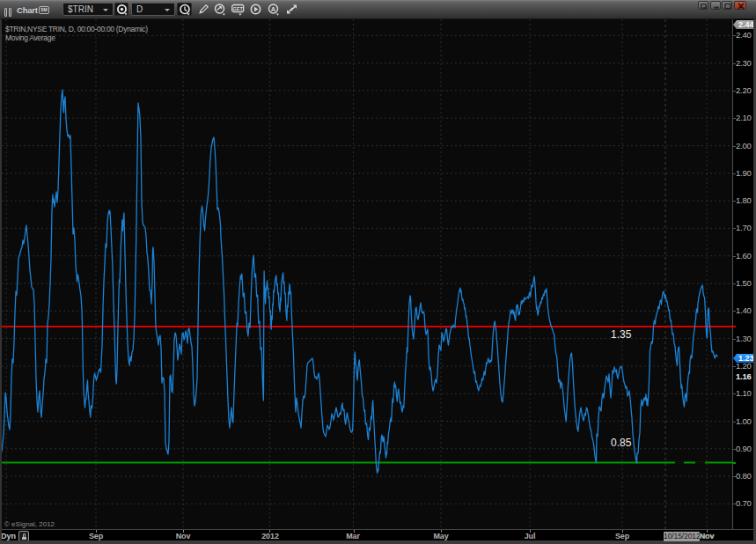 The height and width of the screenshot is (544, 756). What do you see at coordinates (239, 9) in the screenshot?
I see `svg-text: GET` at bounding box center [239, 9].